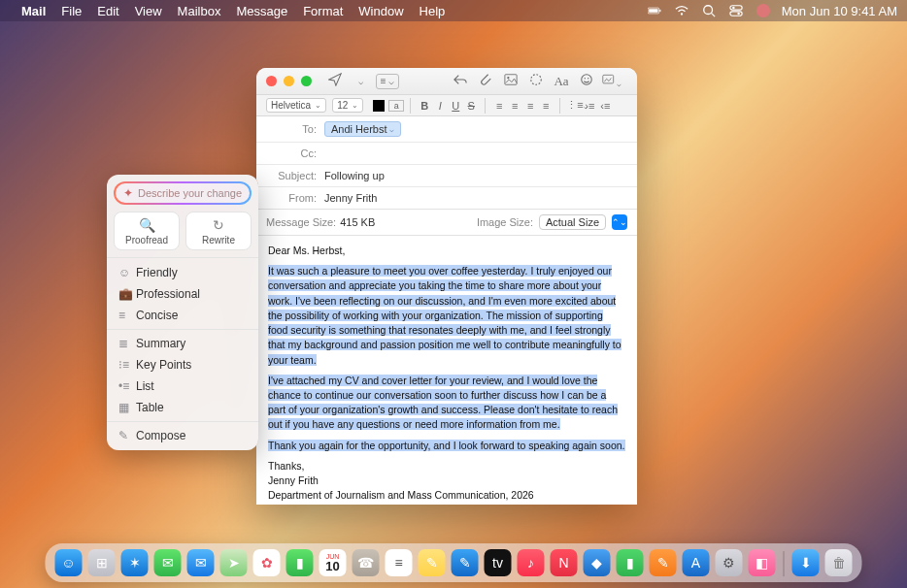  I want to click on dock-app-pink: ◧, so click(762, 563).